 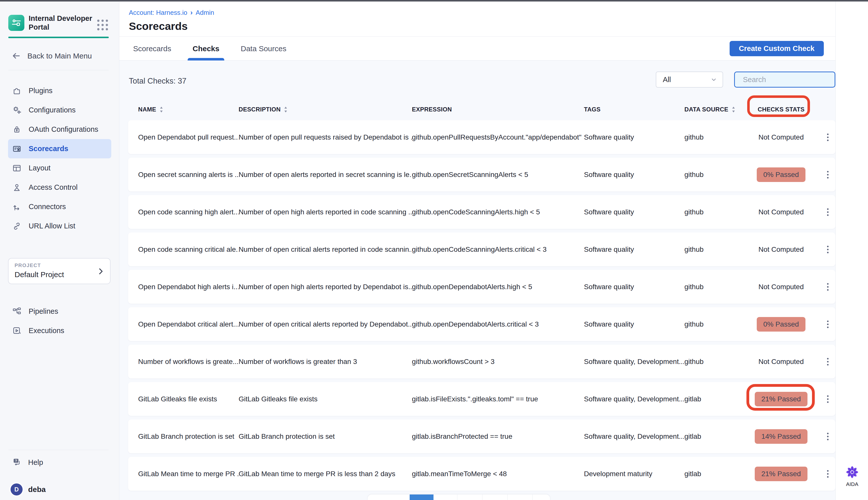 I want to click on sidebar-item-label: Plugins, so click(x=41, y=91).